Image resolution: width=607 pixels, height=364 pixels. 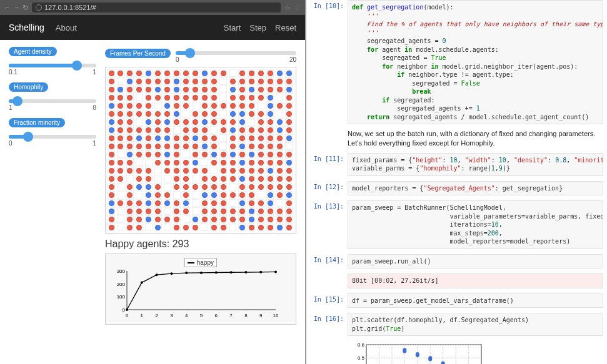 I want to click on menu-icon: ⋮, so click(x=298, y=7).